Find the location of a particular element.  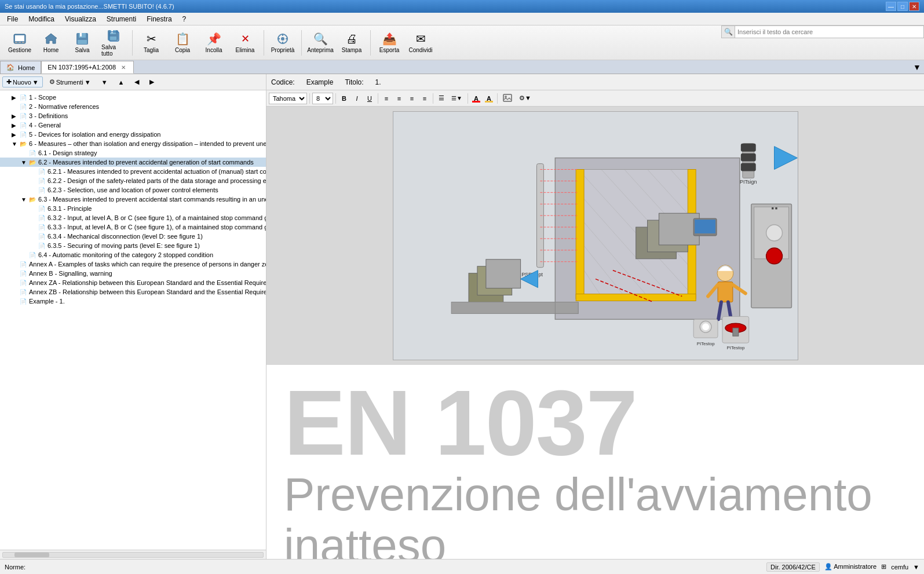

statusbar-right: Dir. 2006/42/CE 👤 Amministratore ⊞ cemfu… is located at coordinates (843, 567).